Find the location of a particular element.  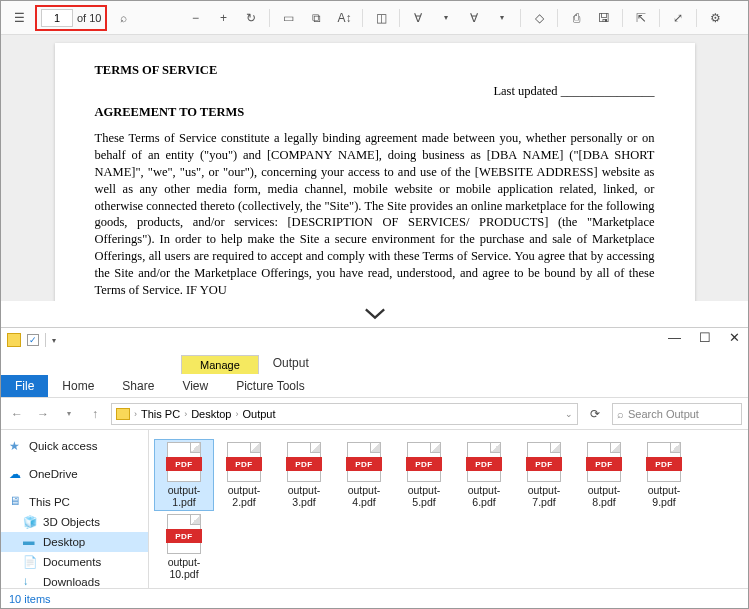

explorer-tabs-row: — ☐ ✕ Manage Output is located at coordinates (374, 363).